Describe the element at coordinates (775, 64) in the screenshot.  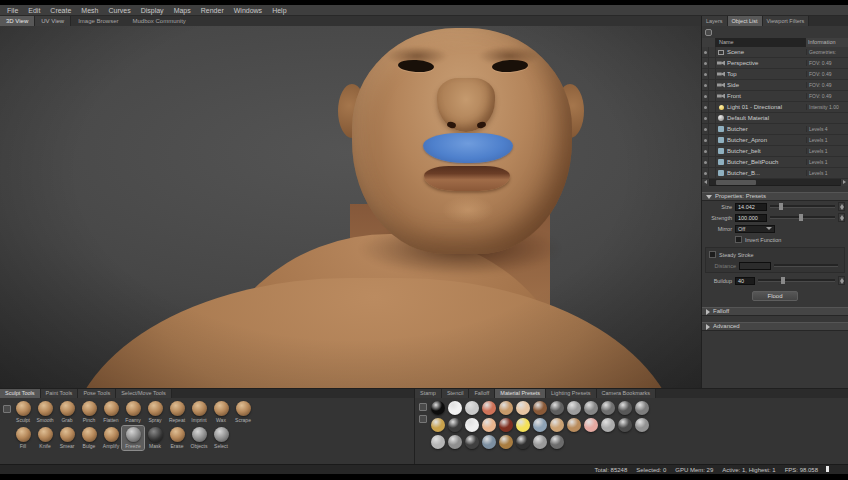
I see `object-row-perspective: Perspective FOV: 0.49` at that location.